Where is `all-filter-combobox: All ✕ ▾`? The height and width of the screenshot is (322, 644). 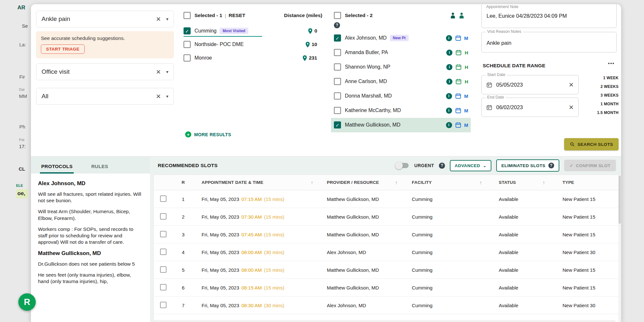 all-filter-combobox: All ✕ ▾ is located at coordinates (105, 96).